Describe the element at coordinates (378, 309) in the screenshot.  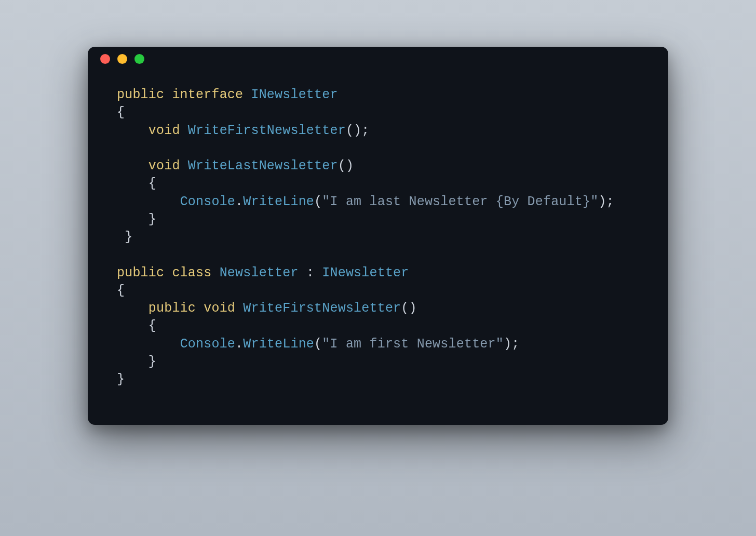
I see `code-line: public void WriteFirstNewsletter()` at that location.